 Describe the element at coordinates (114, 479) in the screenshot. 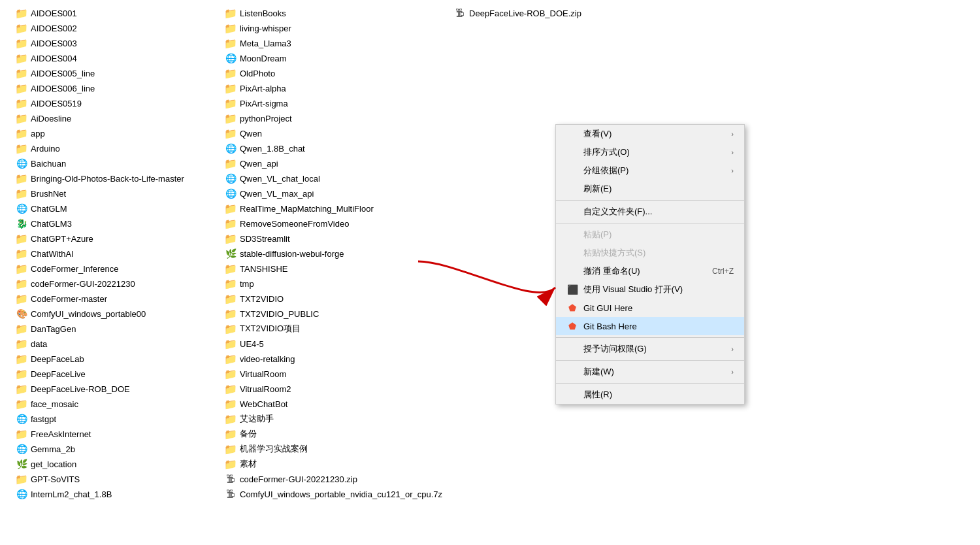

I see `list-item: 📁 GPT-SoVITS` at that location.